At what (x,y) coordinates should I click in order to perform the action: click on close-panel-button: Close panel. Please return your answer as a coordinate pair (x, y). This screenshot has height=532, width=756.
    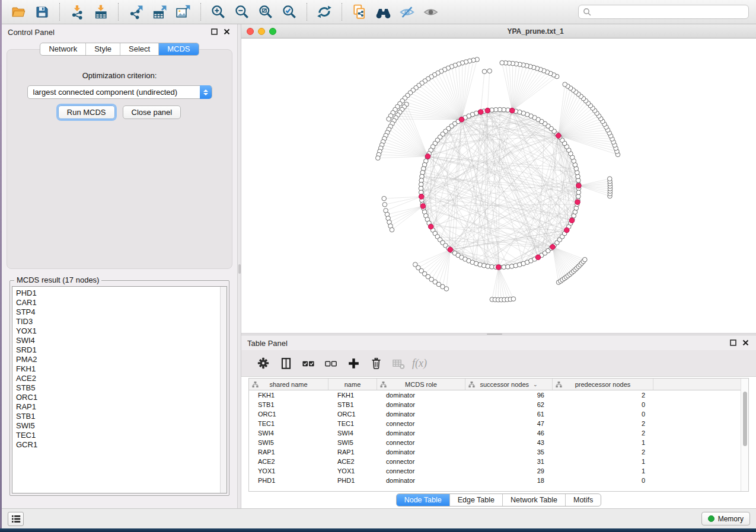
    Looking at the image, I should click on (152, 113).